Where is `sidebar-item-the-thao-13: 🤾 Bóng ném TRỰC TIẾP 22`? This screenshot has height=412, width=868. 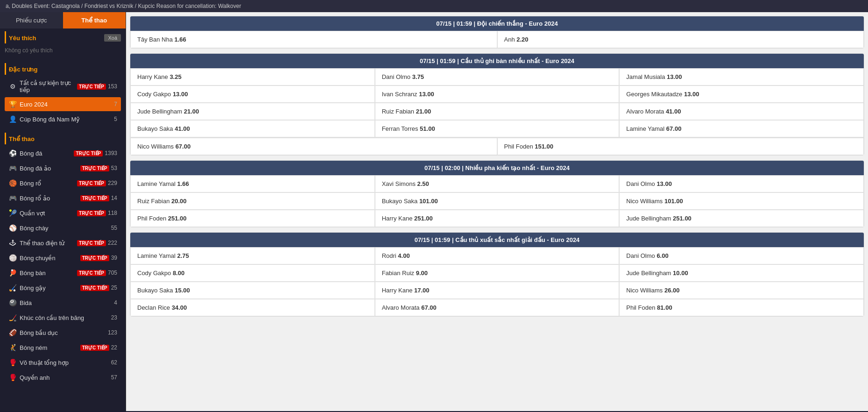 sidebar-item-the-thao-13: 🤾 Bóng ném TRỰC TIẾP 22 is located at coordinates (63, 348).